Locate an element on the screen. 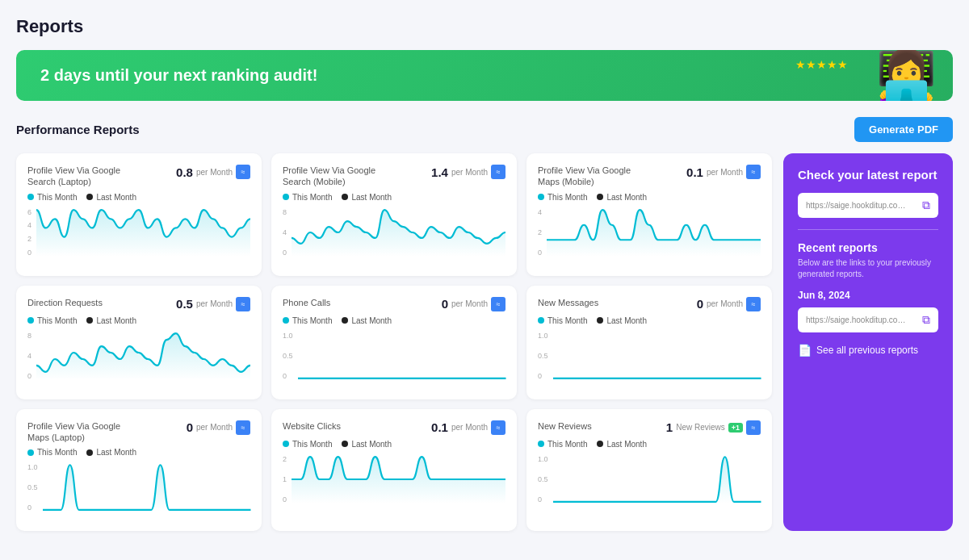 The width and height of the screenshot is (969, 560). chart-number: 0.8 is located at coordinates (184, 173).